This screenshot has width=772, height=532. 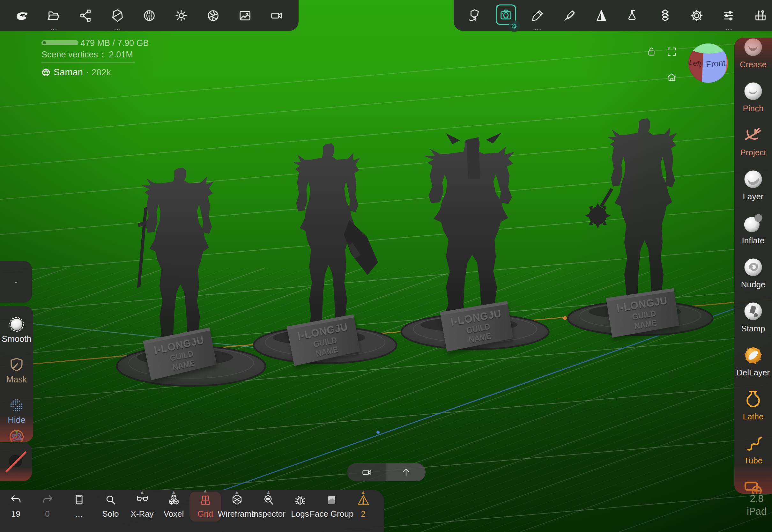 I want to click on collapsed-slider-panel: -, so click(x=16, y=282).